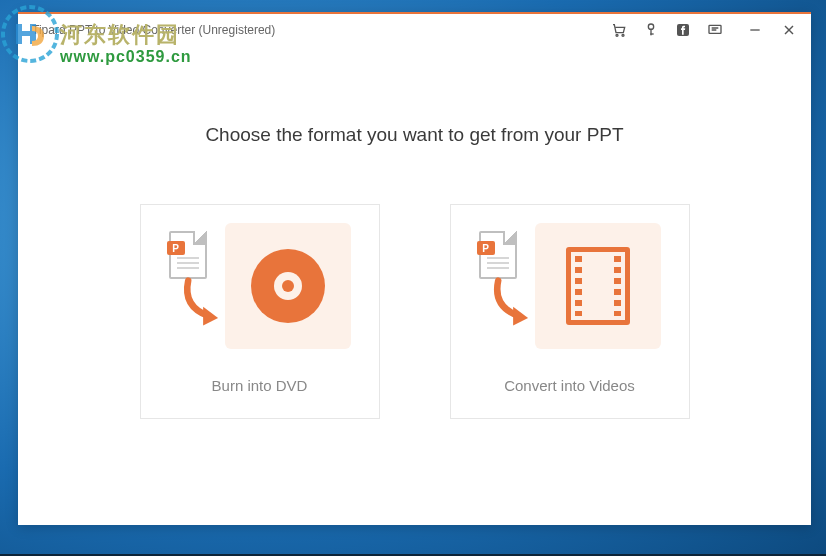 The width and height of the screenshot is (826, 556). What do you see at coordinates (570, 312) in the screenshot?
I see `convert-video-card: P Convert into Videos` at bounding box center [570, 312].